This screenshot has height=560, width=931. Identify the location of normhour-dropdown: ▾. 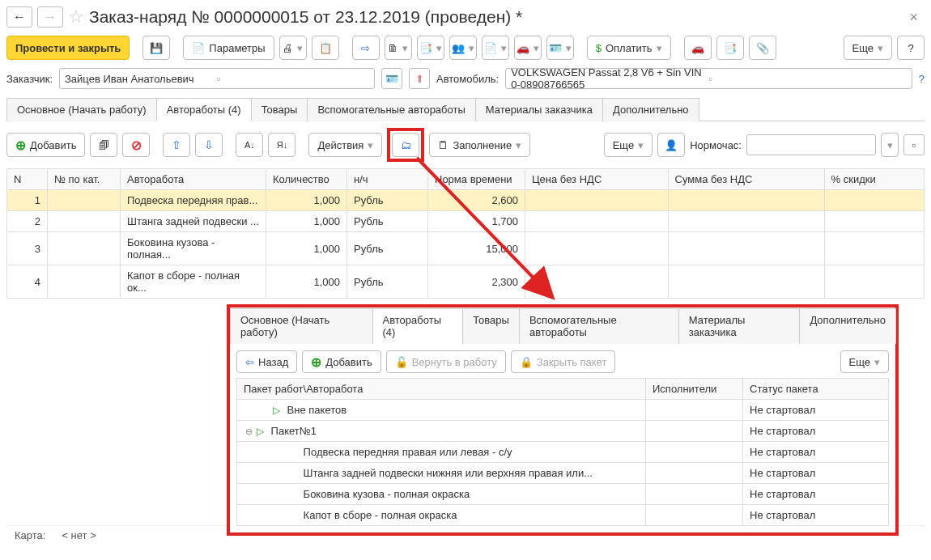
(890, 145).